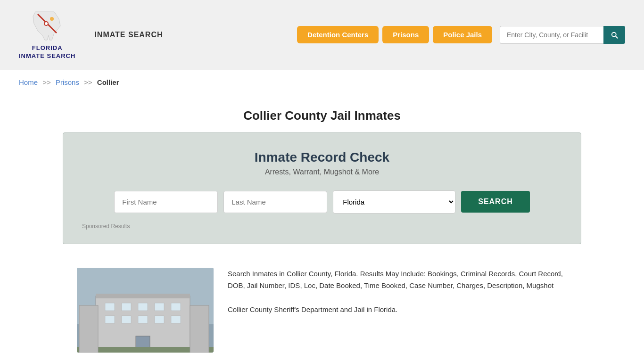 The image size is (644, 362). I want to click on first-name-input, so click(166, 202).